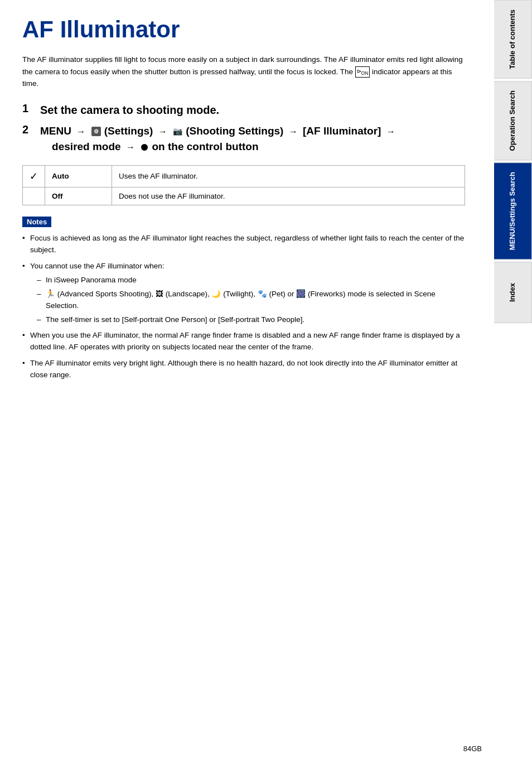  Describe the element at coordinates (513, 39) in the screenshot. I see `tab-table-of-contents: Table of contents` at that location.